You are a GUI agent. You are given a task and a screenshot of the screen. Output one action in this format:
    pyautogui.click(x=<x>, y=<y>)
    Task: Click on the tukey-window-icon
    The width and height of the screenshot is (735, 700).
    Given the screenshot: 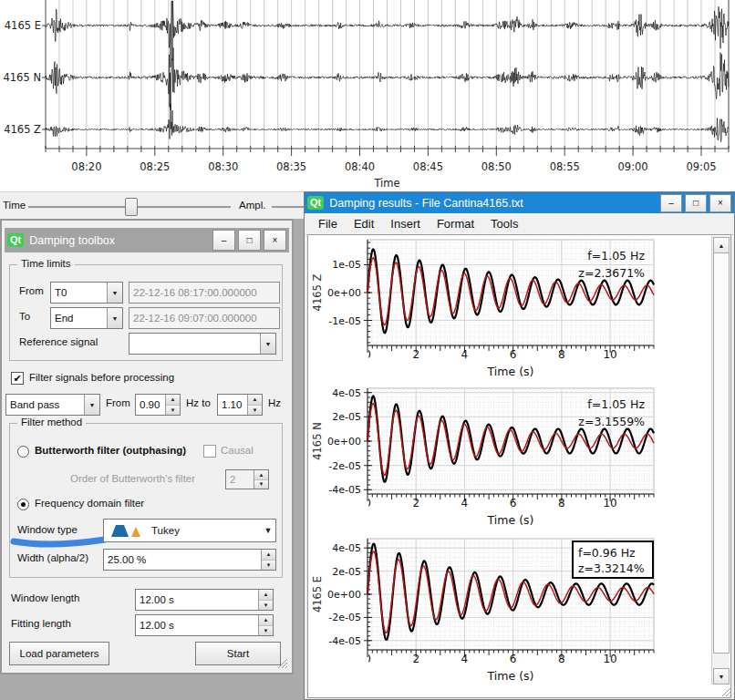 What is the action you would take?
    pyautogui.click(x=127, y=530)
    